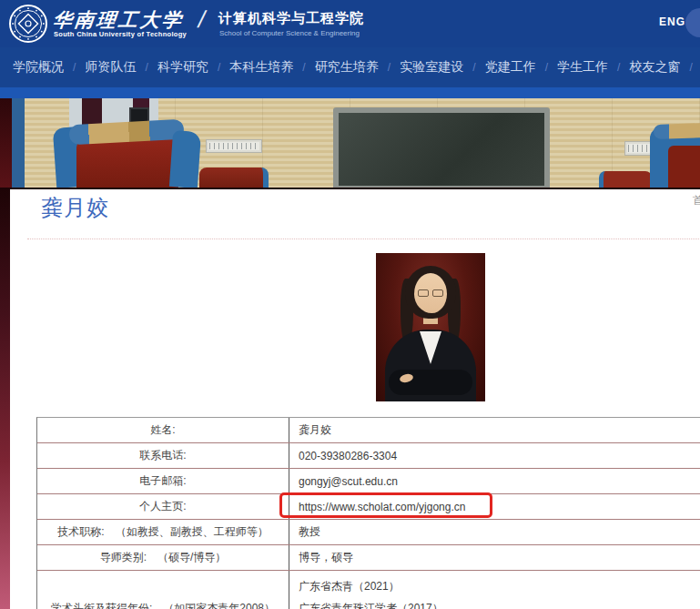 The image size is (700, 609). What do you see at coordinates (499, 586) in the screenshot?
I see `honor-item: 广东省杰青（2021）` at bounding box center [499, 586].